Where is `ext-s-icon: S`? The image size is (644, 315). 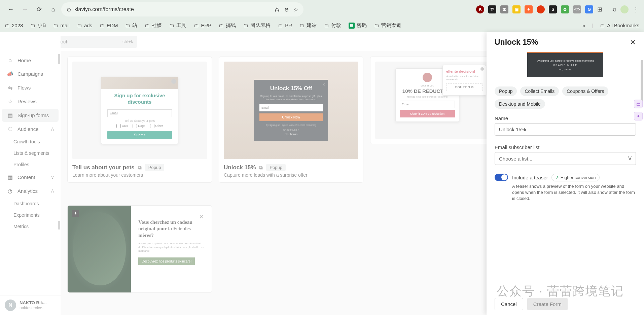 ext-s-icon: S is located at coordinates (553, 9).